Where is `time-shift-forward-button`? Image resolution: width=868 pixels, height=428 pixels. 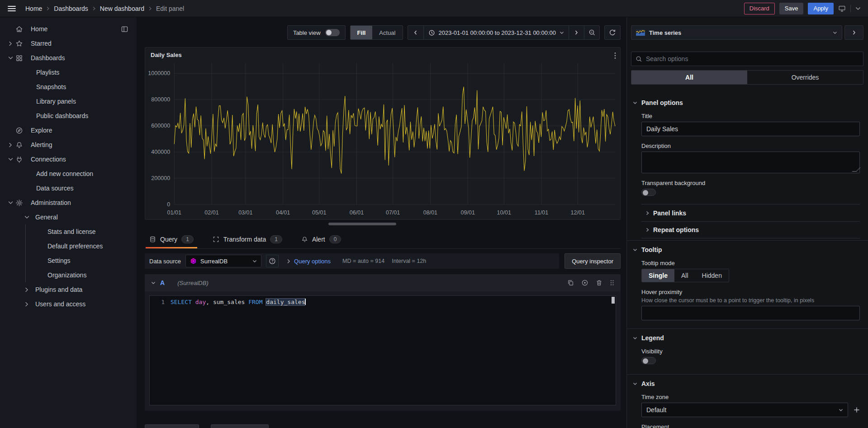
time-shift-forward-button is located at coordinates (576, 33).